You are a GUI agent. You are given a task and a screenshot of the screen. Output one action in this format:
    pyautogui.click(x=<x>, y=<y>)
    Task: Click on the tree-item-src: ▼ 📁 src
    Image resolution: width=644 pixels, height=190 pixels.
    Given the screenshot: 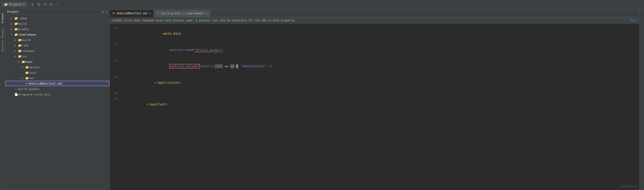 What is the action you would take?
    pyautogui.click(x=58, y=56)
    